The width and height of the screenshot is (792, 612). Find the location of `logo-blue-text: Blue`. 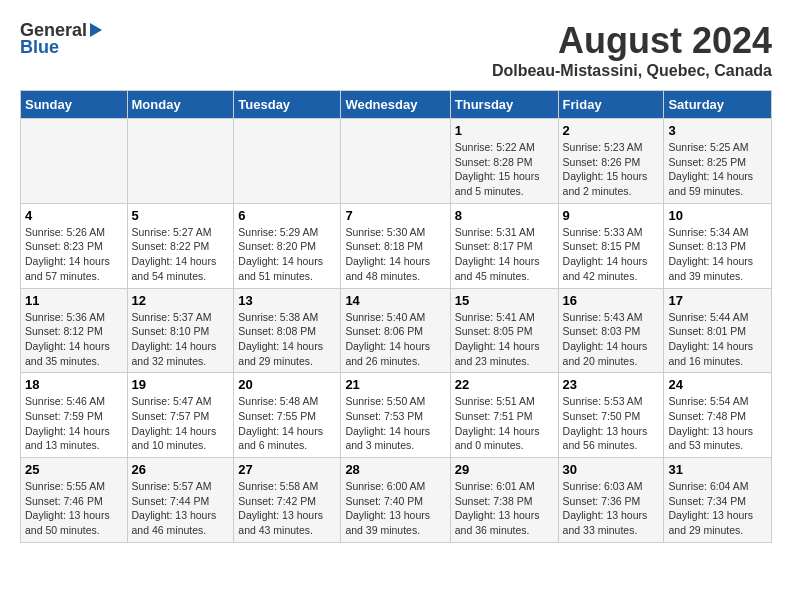

logo-blue-text: Blue is located at coordinates (40, 48).